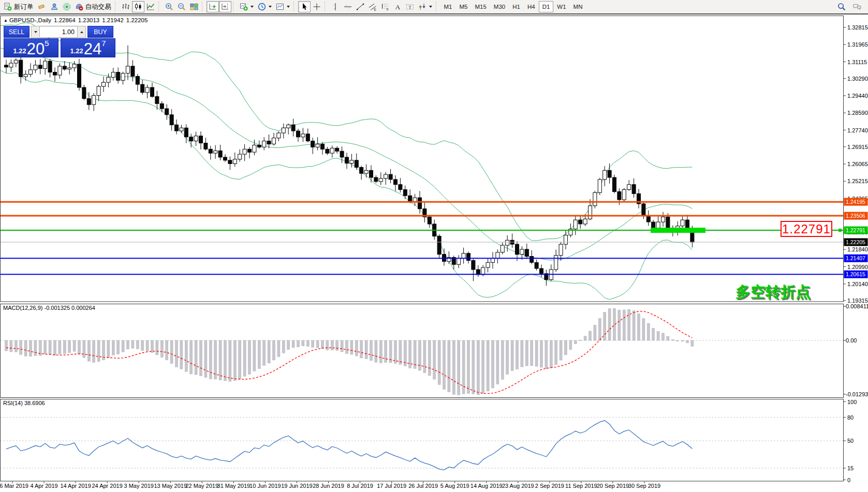  Describe the element at coordinates (76, 20) in the screenshot. I see `symbol-header: ▲GBPUSD-,Daily1.228641.230131.219421.222…` at that location.